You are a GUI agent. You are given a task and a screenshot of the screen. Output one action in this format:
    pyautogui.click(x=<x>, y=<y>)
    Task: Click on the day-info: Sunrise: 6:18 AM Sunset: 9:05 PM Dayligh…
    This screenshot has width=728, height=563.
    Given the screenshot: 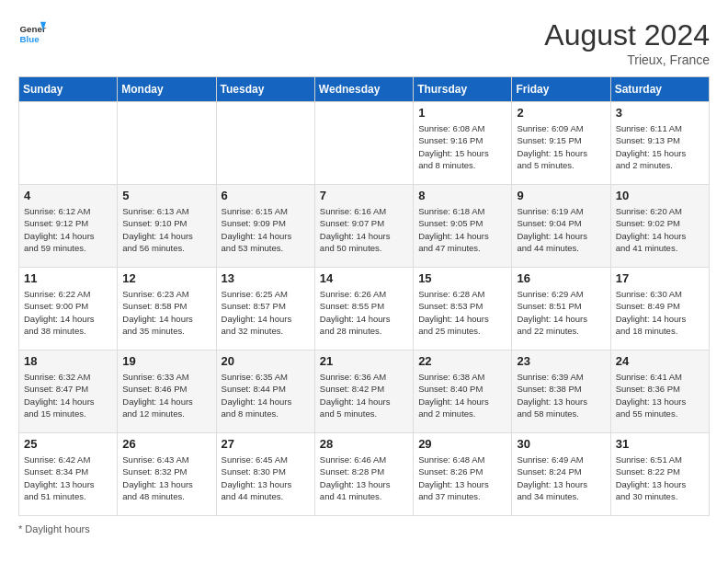 What is the action you would take?
    pyautogui.click(x=462, y=230)
    